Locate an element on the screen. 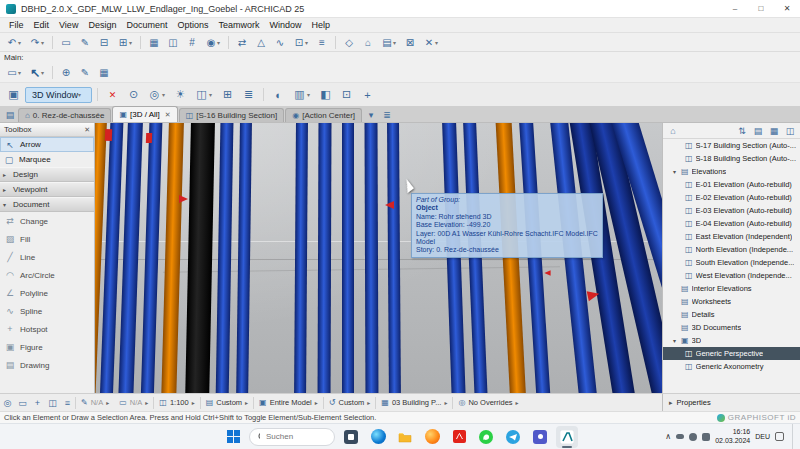 The image size is (800, 449). delete-icon: ⊠ is located at coordinates (410, 42).